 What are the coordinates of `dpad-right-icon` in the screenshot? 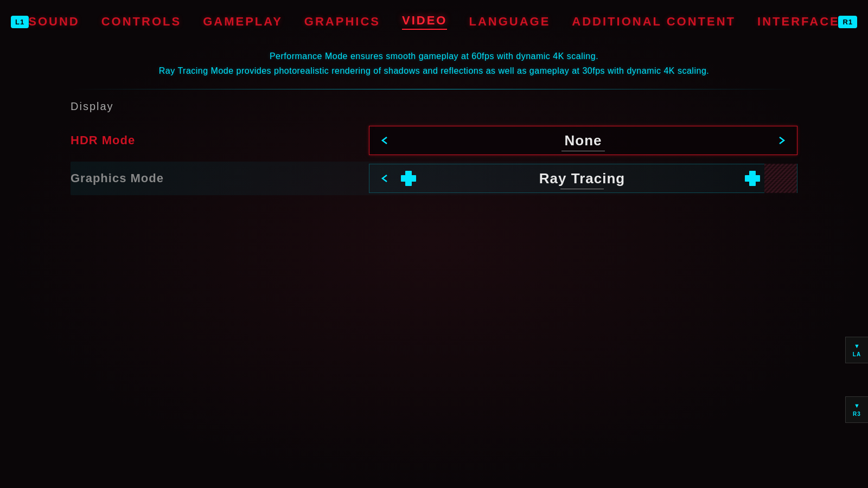 It's located at (754, 178).